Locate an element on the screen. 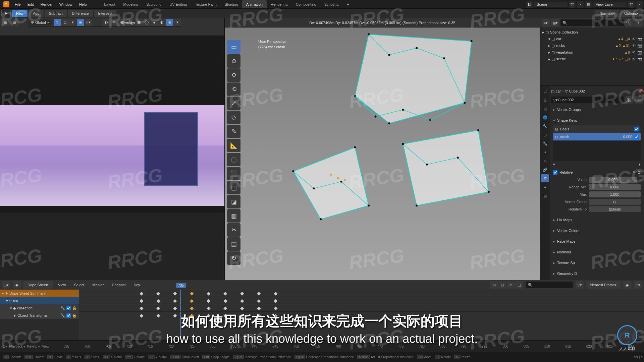 This screenshot has height=362, width=644. dopesheet-mode-icon: ◆ is located at coordinates (17, 285).